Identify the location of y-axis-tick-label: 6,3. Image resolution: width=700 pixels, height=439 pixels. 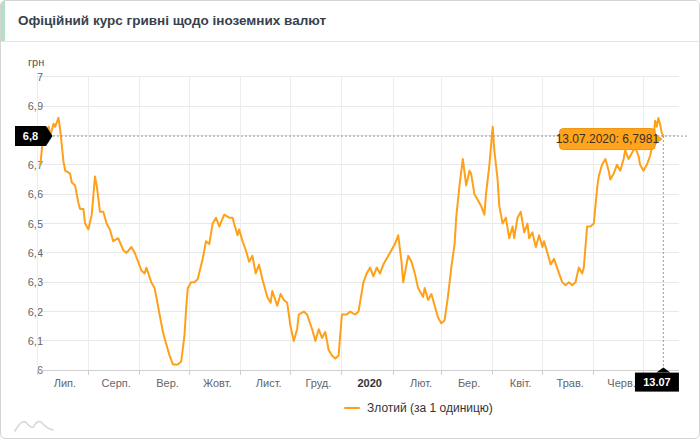
(36, 282).